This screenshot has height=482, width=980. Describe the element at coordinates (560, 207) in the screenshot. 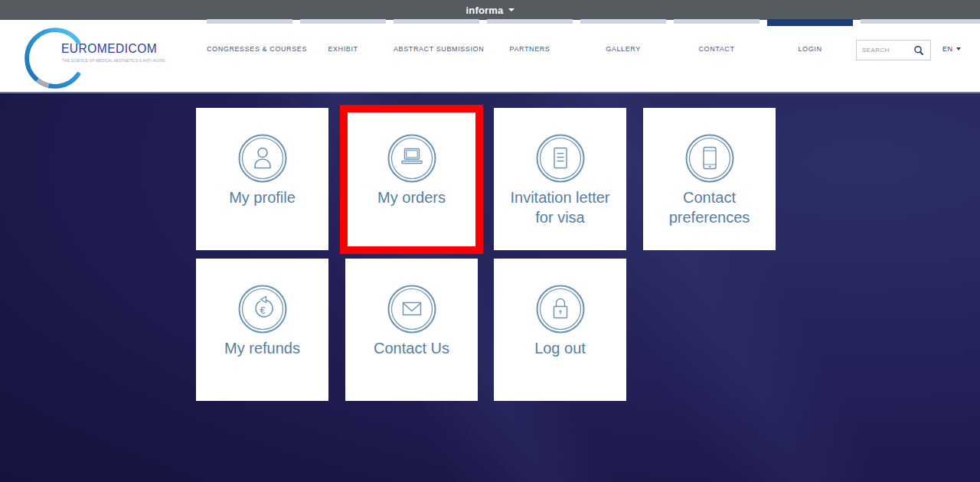

I see `card-label: Invitation letter for visa` at that location.